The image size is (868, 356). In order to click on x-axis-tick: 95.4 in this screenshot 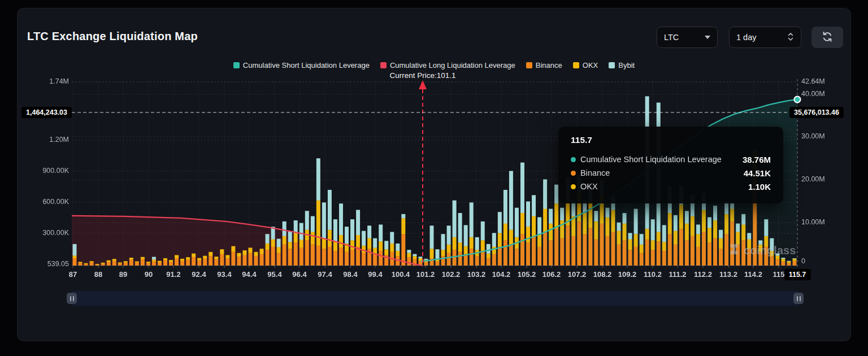, I will do `click(275, 275)`.